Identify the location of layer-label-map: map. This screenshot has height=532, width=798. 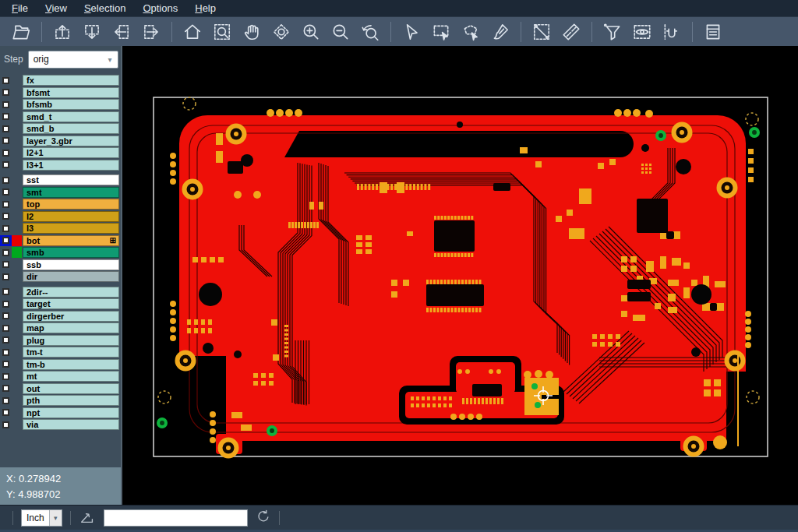
(71, 328).